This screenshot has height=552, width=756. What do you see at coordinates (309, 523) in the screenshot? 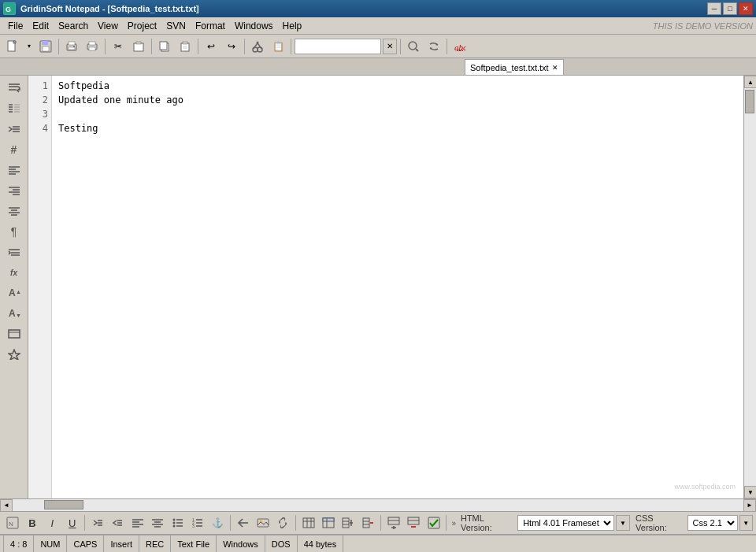
I see `bt-table-button` at bounding box center [309, 523].